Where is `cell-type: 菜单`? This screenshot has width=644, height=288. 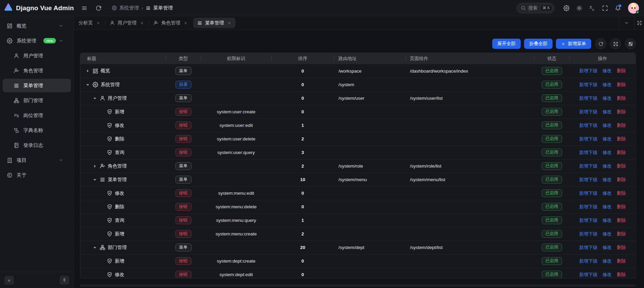
cell-type: 菜单 is located at coordinates (183, 166).